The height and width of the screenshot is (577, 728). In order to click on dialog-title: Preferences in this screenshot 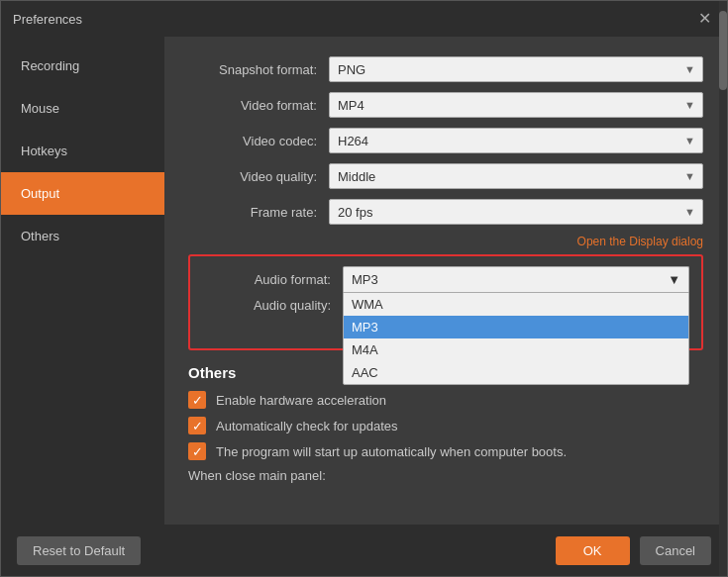, I will do `click(48, 20)`.